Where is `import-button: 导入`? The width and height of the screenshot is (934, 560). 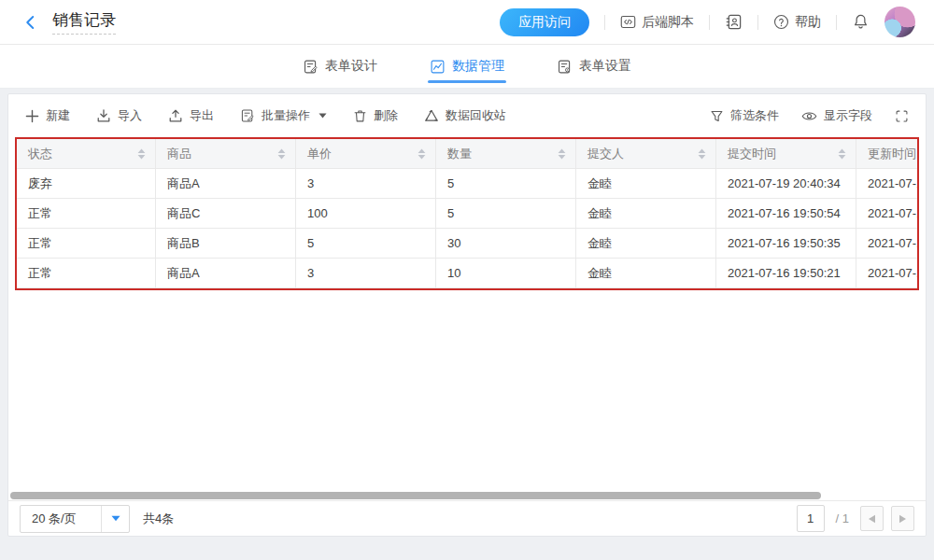 import-button: 导入 is located at coordinates (120, 116).